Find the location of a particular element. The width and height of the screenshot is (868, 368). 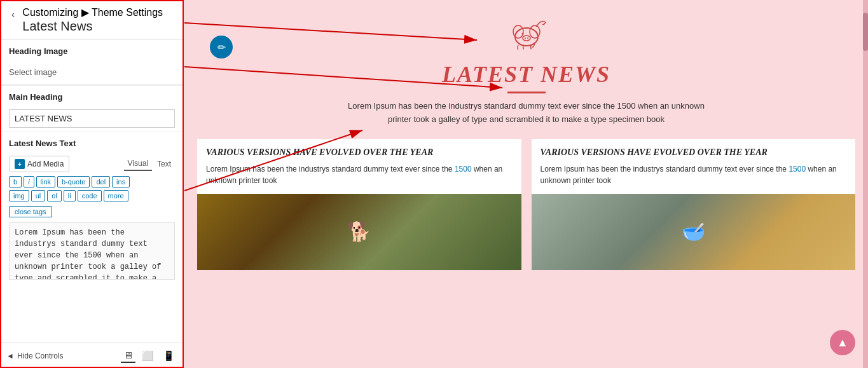

tab-visual: Visual is located at coordinates (138, 164).